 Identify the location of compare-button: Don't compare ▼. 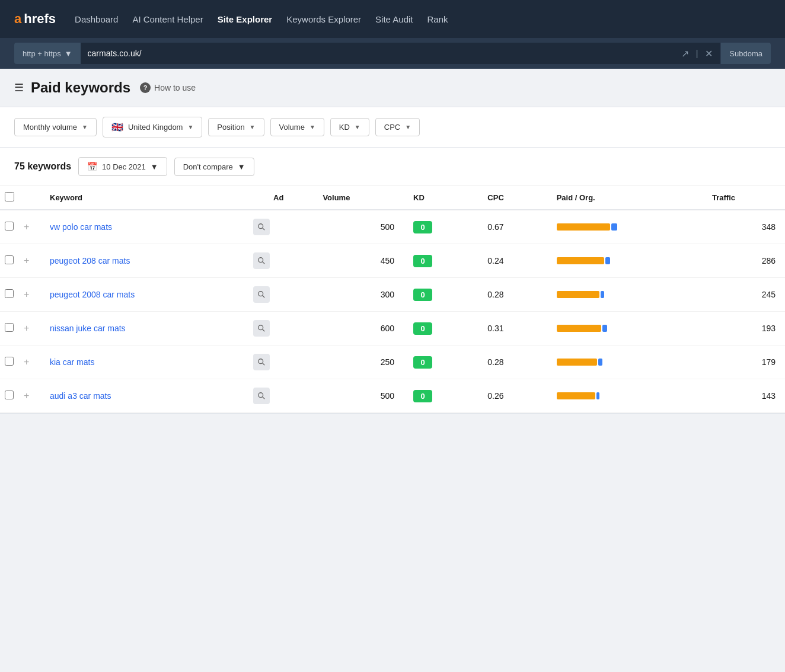
(215, 167).